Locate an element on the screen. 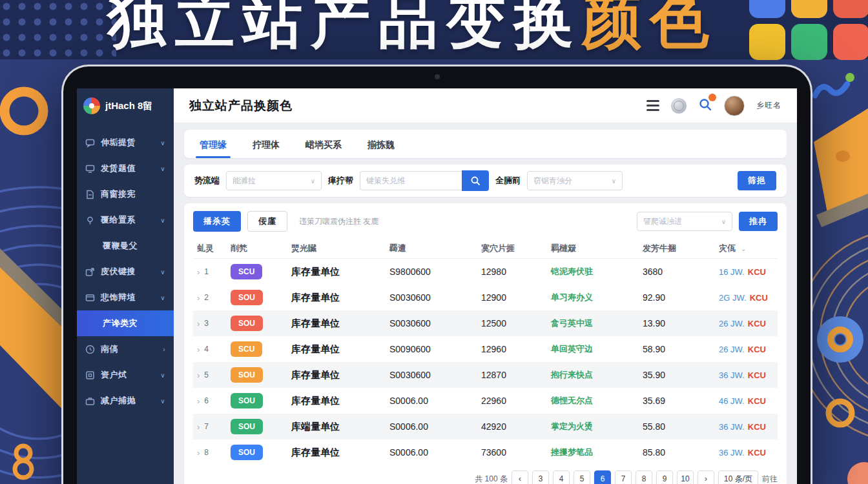  tab-2: 拧理体 is located at coordinates (266, 148).